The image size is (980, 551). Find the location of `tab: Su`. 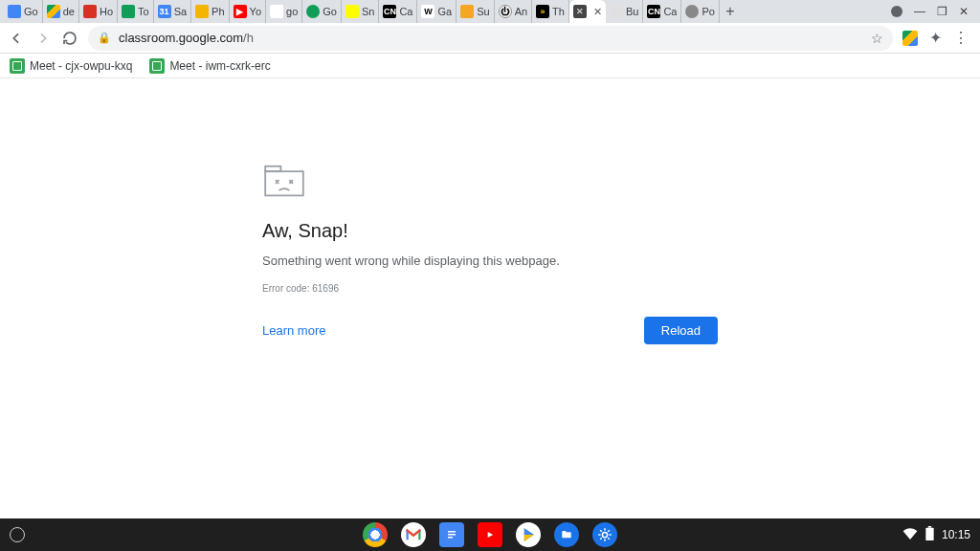

tab: Su is located at coordinates (475, 11).